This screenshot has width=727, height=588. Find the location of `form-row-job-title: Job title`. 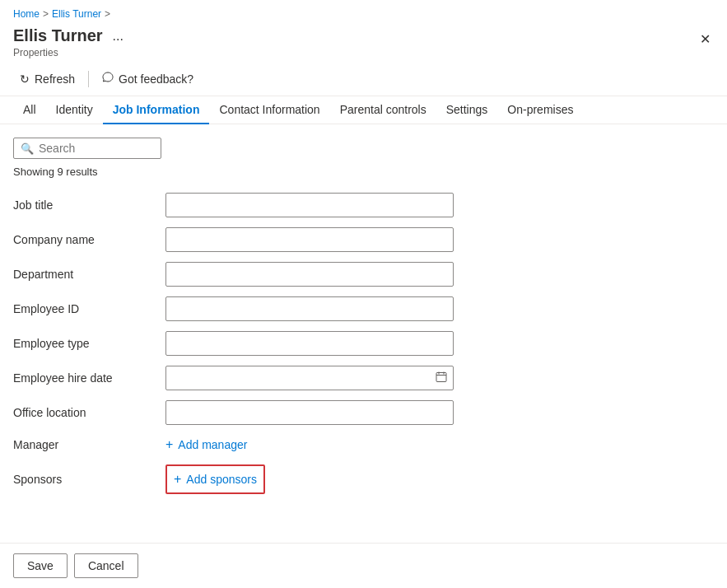

form-row-job-title: Job title is located at coordinates (364, 205).